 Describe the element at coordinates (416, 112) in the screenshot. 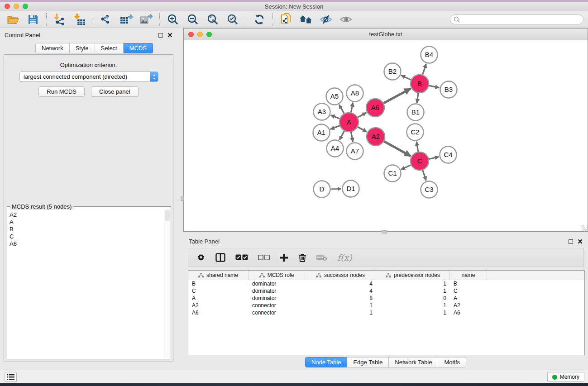

I see `node-B1: B1` at that location.